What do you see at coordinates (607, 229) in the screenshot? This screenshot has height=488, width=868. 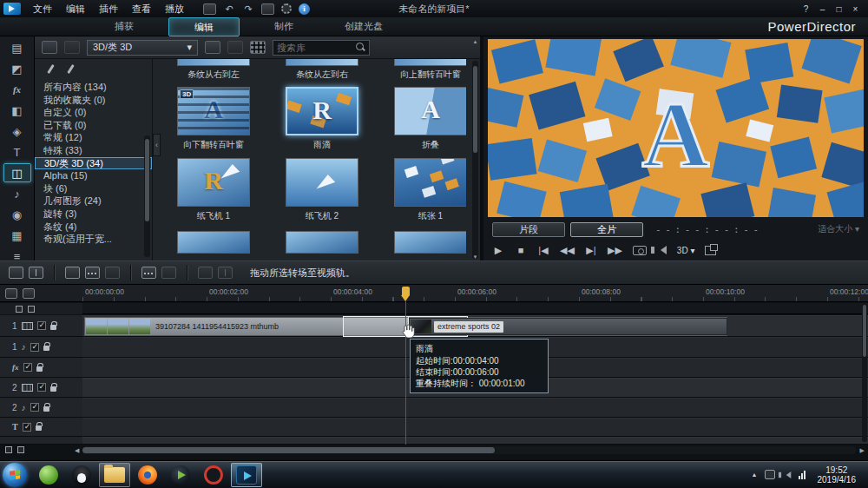 I see `movie-mode-button: 全片` at bounding box center [607, 229].